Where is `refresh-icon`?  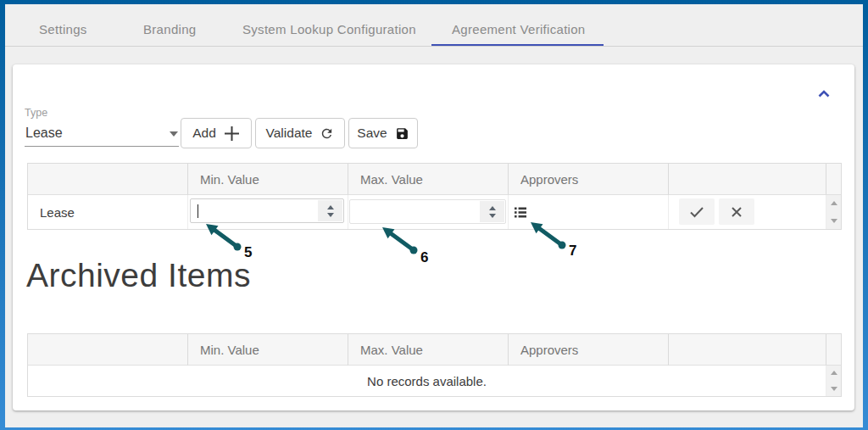 refresh-icon is located at coordinates (327, 134).